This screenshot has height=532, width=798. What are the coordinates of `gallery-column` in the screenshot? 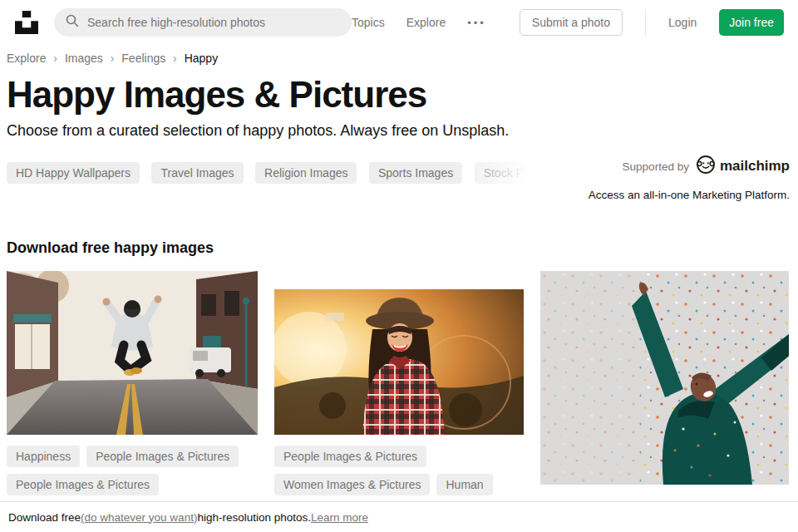 It's located at (665, 383).